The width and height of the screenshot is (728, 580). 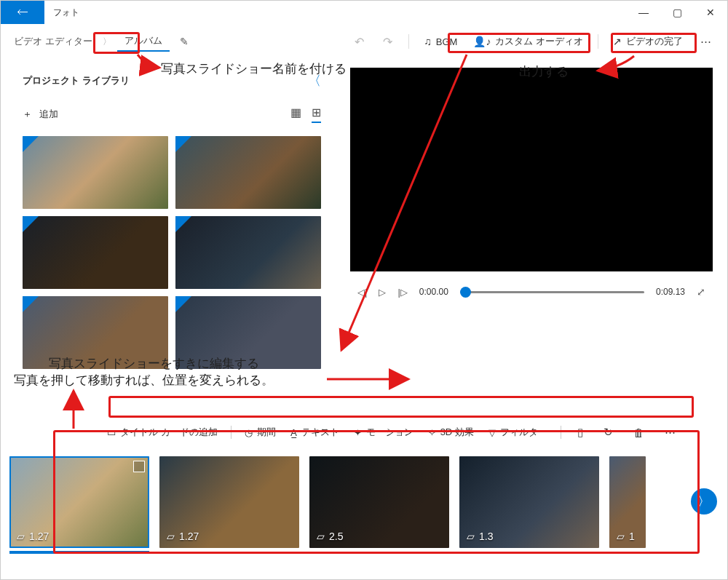 What do you see at coordinates (632, 536) in the screenshot?
I see `clip-duration: 1` at bounding box center [632, 536].